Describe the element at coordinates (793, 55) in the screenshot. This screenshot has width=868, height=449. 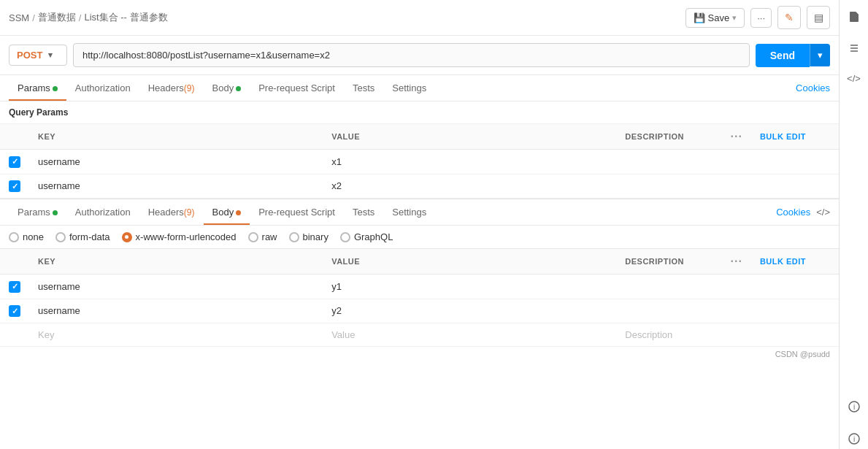
I see `send-button-group: Send ▾` at that location.